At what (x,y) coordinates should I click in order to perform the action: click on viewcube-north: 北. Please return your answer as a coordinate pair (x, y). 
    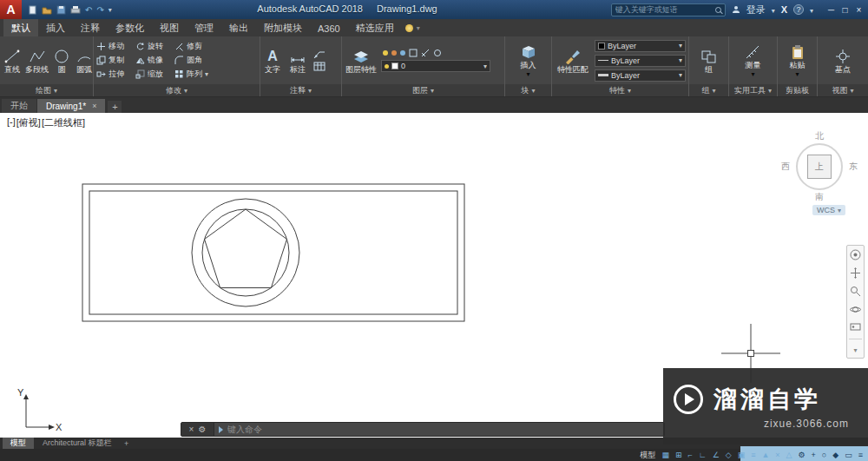
    Looking at the image, I should click on (819, 136).